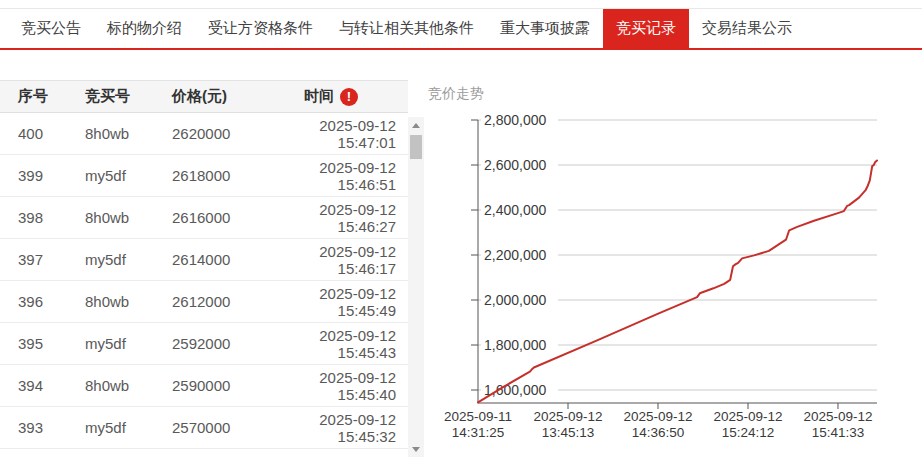 The width and height of the screenshot is (922, 457). What do you see at coordinates (206, 344) in the screenshot?
I see `cell-price: 2592000` at bounding box center [206, 344].